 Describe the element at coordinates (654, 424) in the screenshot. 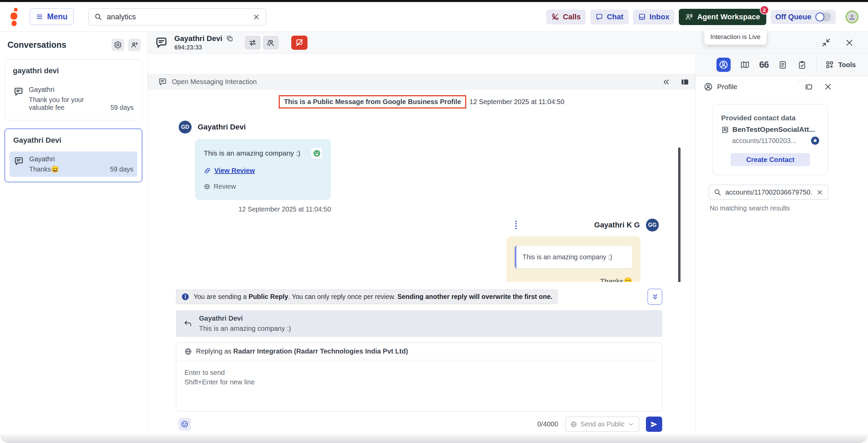

I see `send-button` at that location.